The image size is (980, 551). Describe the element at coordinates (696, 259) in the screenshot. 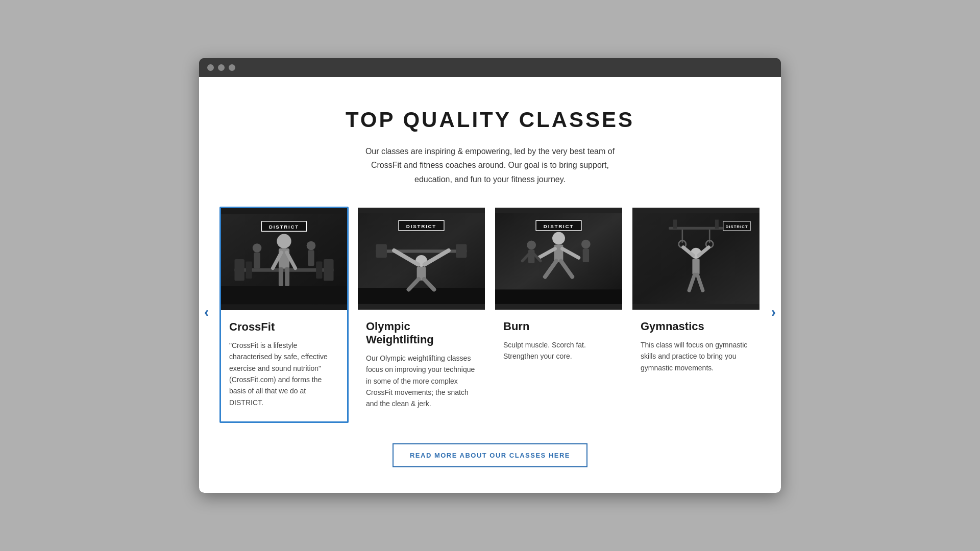

I see `card-image-gymnastics: DISTRICT` at that location.